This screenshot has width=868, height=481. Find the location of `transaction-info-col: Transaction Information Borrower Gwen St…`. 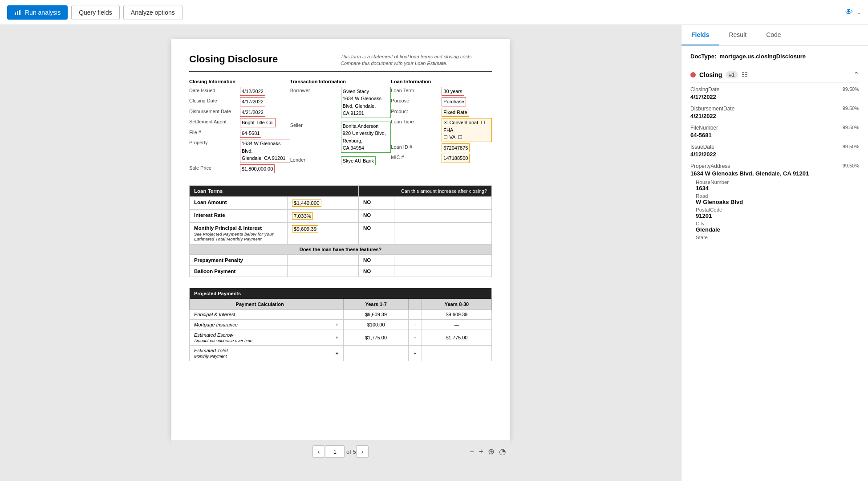

transaction-info-col: Transaction Information Borrower Gwen St… is located at coordinates (341, 127).